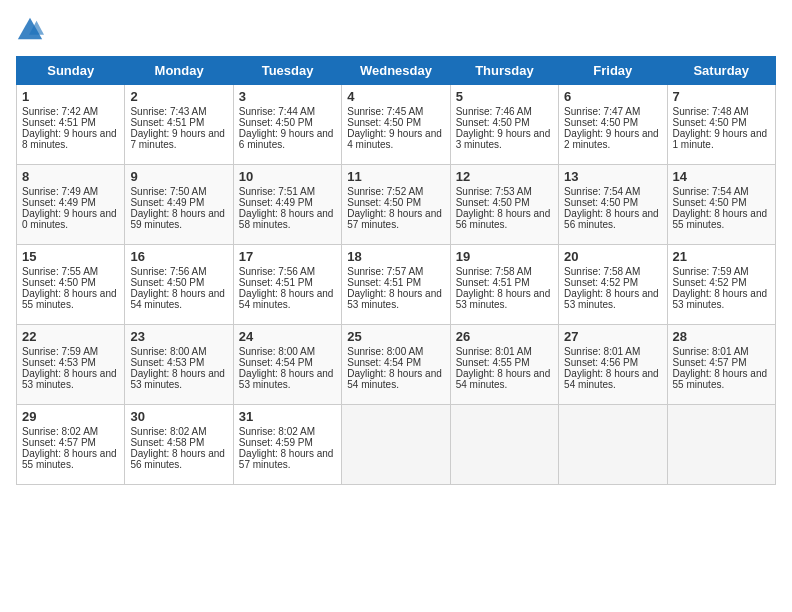 This screenshot has height=612, width=792. Describe the element at coordinates (70, 208) in the screenshot. I see `day-info: Sunrise: 7:49 AMSunset: 4:49 PMDaylight:…` at that location.